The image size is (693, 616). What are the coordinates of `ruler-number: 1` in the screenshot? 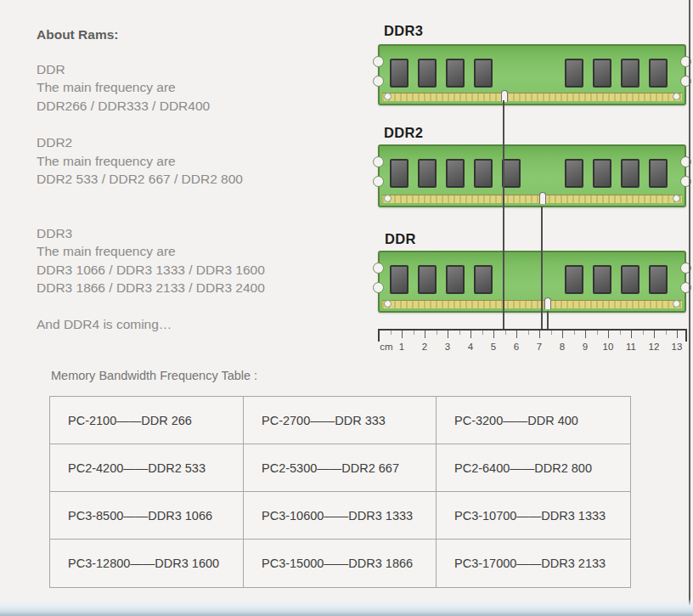 It's located at (402, 347).